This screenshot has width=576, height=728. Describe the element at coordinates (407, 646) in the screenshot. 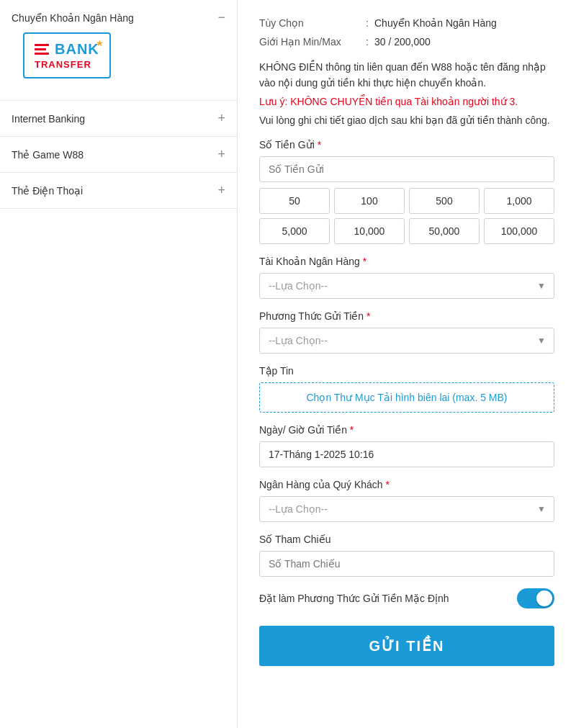

I see `submit-button: GỬI TIỀN` at that location.